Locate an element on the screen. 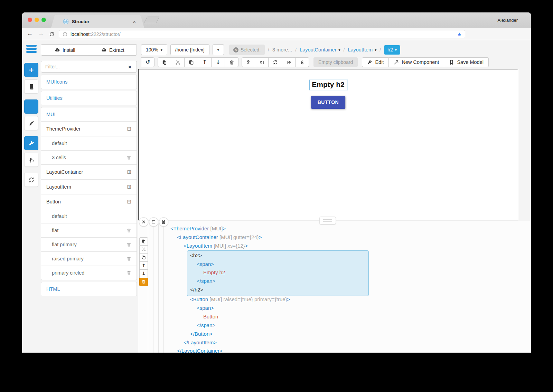  edit-button: Edit is located at coordinates (375, 62).